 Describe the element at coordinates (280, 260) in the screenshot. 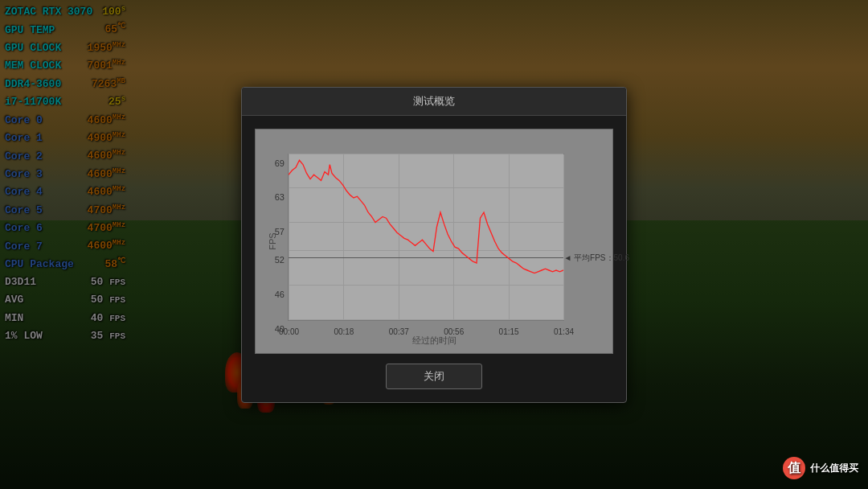

I see `y-tick-52: 52` at that location.